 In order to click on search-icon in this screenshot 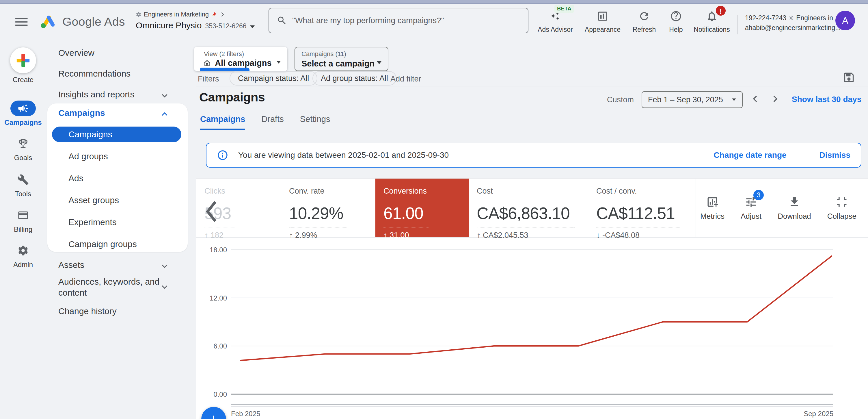, I will do `click(282, 20)`.